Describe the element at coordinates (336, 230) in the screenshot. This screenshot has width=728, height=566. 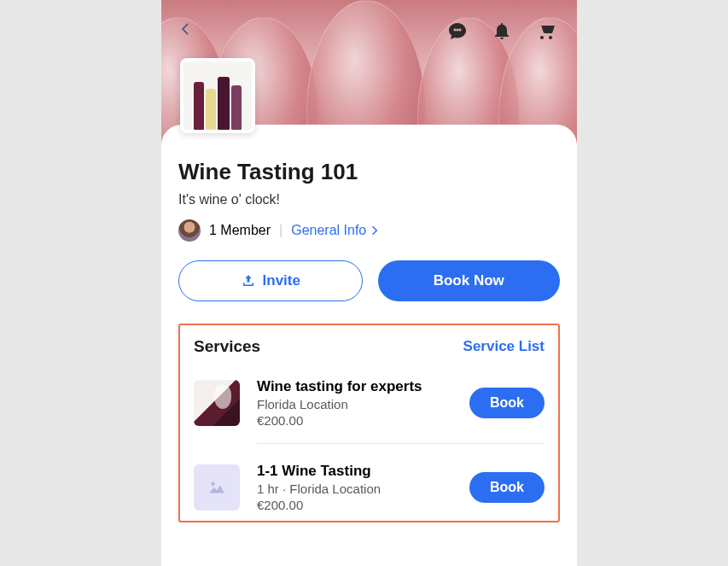
I see `general-info-link: General Info` at that location.